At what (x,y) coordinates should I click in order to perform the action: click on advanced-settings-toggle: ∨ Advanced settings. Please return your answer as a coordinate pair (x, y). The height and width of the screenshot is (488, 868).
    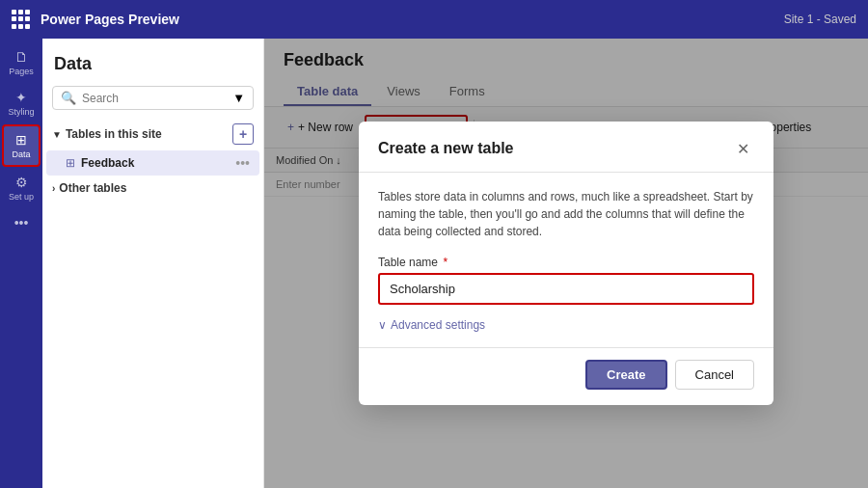
    Looking at the image, I should click on (566, 325).